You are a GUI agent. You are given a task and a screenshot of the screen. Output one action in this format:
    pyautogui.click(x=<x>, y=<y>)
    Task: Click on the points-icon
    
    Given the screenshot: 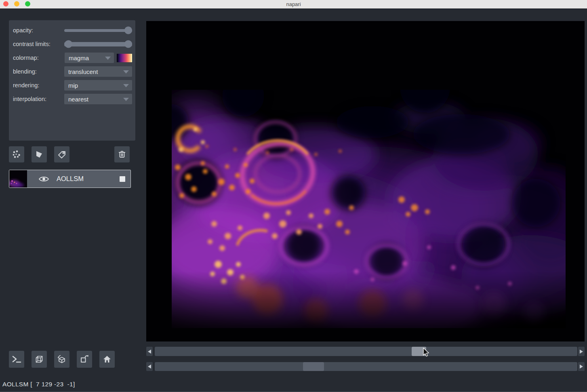 What is the action you would take?
    pyautogui.click(x=17, y=154)
    